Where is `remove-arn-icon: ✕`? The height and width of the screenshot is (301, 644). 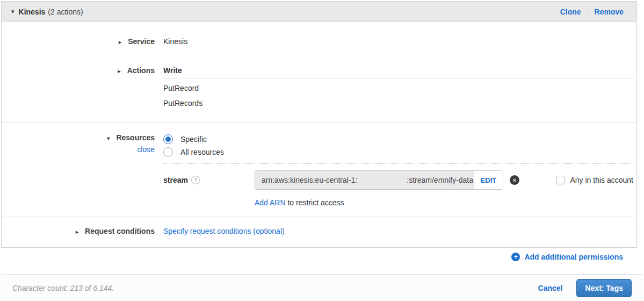
remove-arn-icon: ✕ is located at coordinates (515, 180).